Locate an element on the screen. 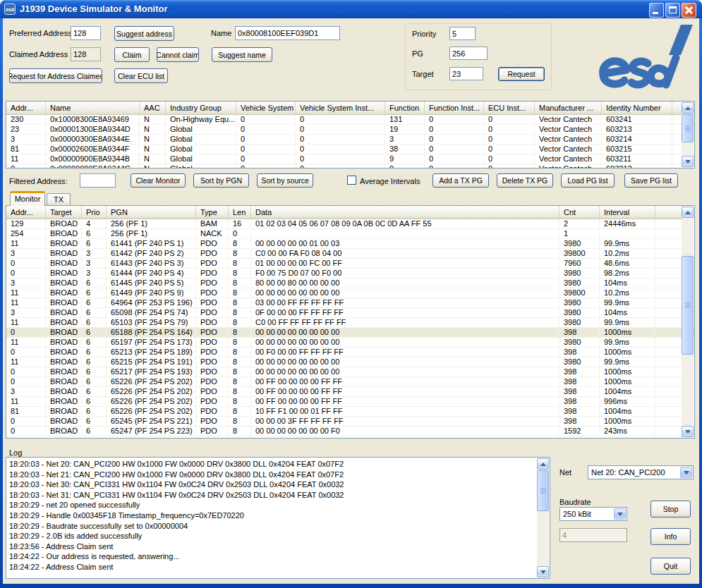  clear-ecu-list-button: Clear ECU list is located at coordinates (141, 76).